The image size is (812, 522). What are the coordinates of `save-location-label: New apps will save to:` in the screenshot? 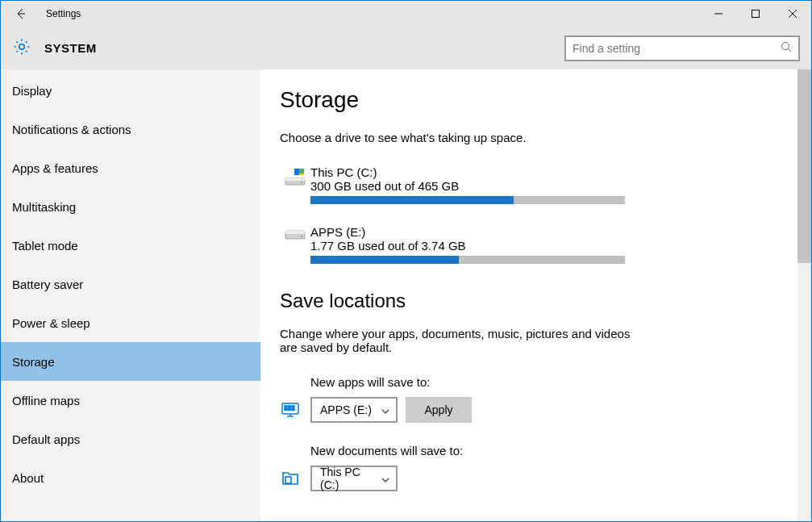 It's located at (544, 382).